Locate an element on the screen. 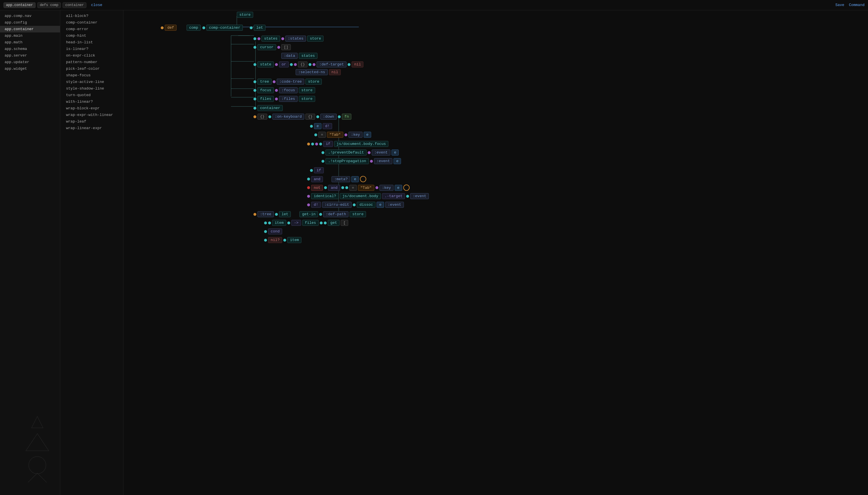 Image resolution: width=868 pixels, height=495 pixels. defs-item-12: turn-quoted is located at coordinates (92, 95).